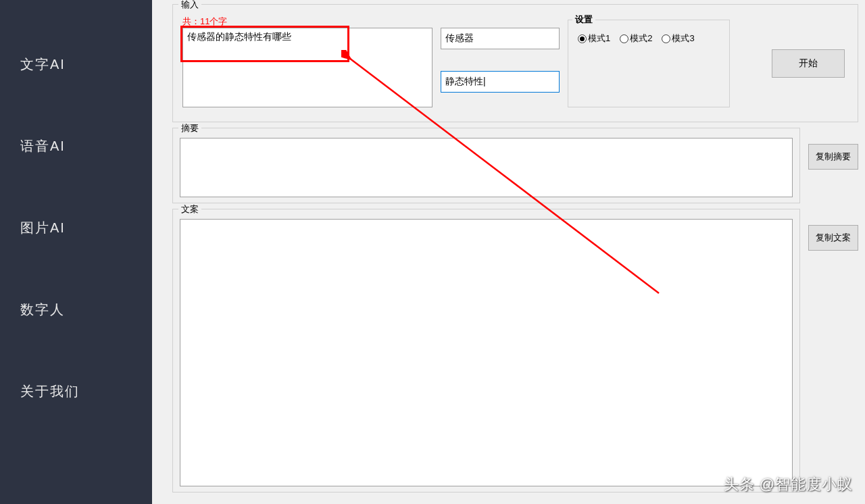 The height and width of the screenshot is (504, 865). What do you see at coordinates (190, 5) in the screenshot?
I see `input-section-title: 输入` at bounding box center [190, 5].